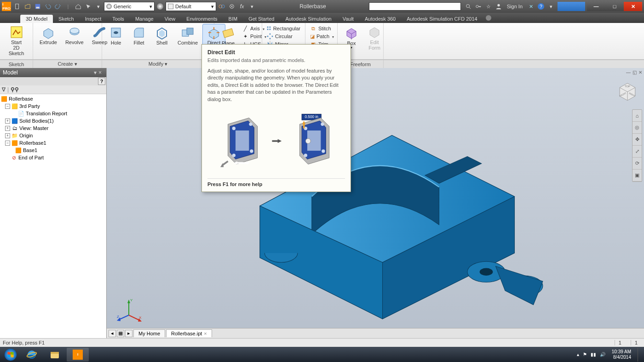 The image size is (644, 362). What do you see at coordinates (541, 6) in the screenshot?
I see `help-icon: ?` at bounding box center [541, 6].